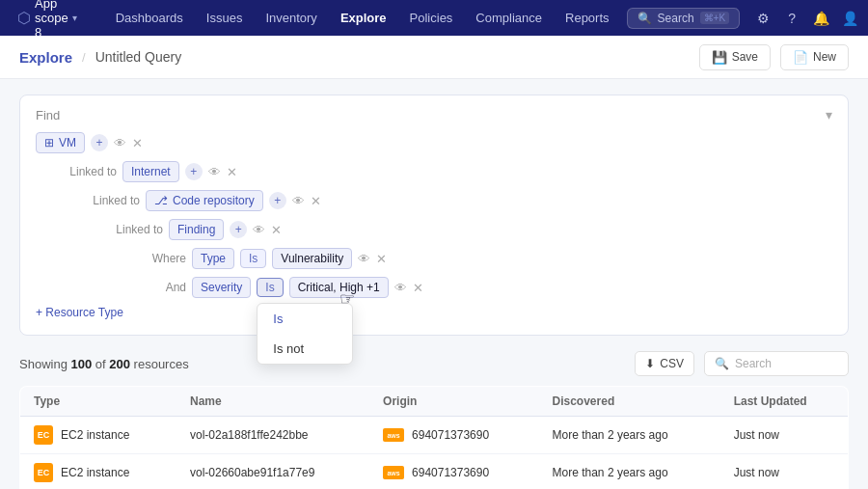 Image resolution: width=868 pixels, height=489 pixels. What do you see at coordinates (432, 17) in the screenshot?
I see `nav-item-policies: Policies` at bounding box center [432, 17].